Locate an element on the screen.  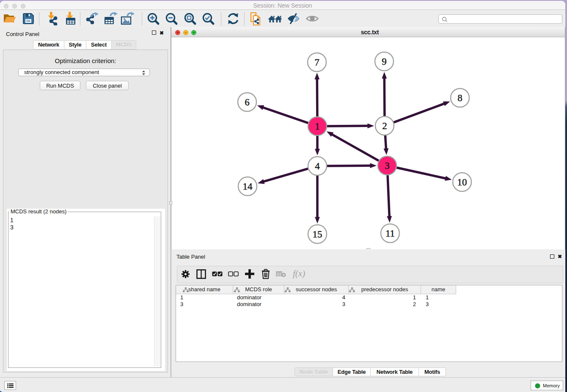
svg-text: 3 is located at coordinates (387, 166).